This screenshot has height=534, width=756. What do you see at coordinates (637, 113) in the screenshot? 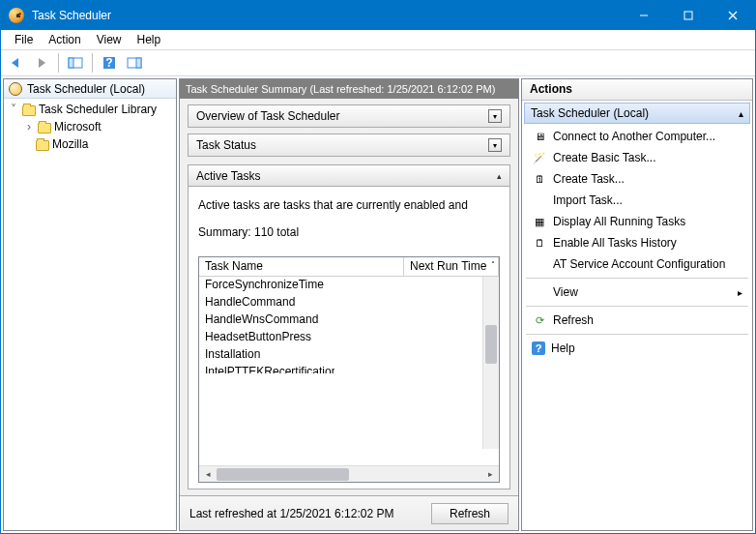
I see `actions-context: Task Scheduler (Local) ▴` at bounding box center [637, 113].